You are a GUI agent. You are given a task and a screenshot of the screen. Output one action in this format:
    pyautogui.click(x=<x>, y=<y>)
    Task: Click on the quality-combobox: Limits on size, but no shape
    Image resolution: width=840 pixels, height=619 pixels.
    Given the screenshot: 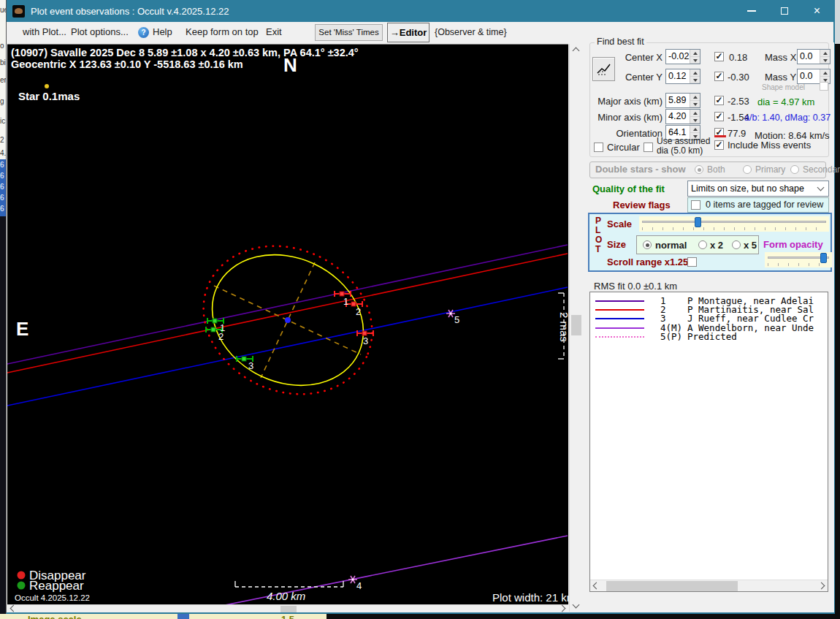 What is the action you would take?
    pyautogui.click(x=758, y=189)
    